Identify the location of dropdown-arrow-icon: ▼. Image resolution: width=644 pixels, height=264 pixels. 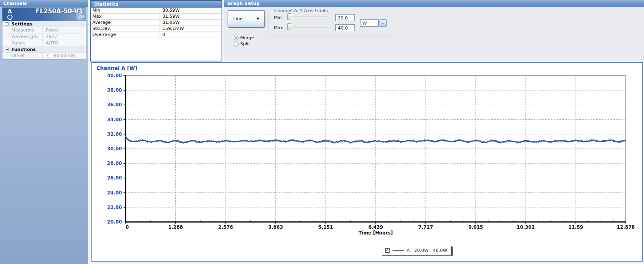
(258, 19).